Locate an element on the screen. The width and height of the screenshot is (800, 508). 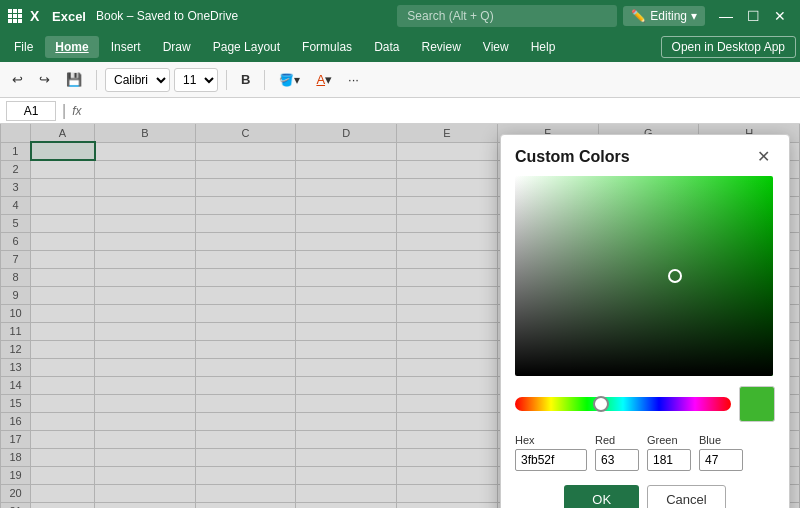
formula-bar: | fx is located at coordinates (400, 111).